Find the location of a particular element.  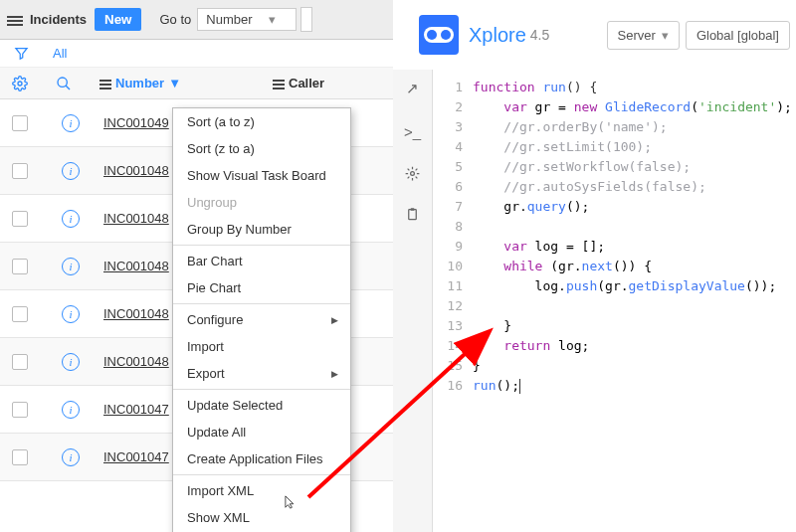

scope-select: Server ▾ is located at coordinates (643, 36).